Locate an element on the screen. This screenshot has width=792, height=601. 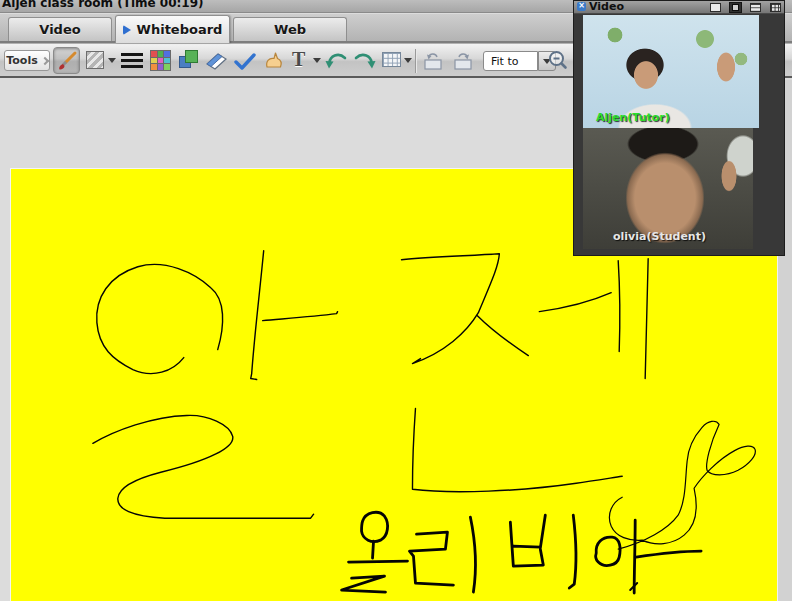
video-panel-header: × Video is located at coordinates (679, 8).